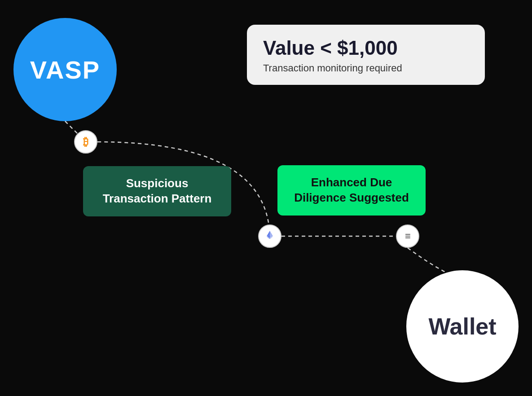 This screenshot has height=396, width=532. Describe the element at coordinates (157, 191) in the screenshot. I see `suspicious-transaction-label: Suspicious Transaction Pattern` at that location.